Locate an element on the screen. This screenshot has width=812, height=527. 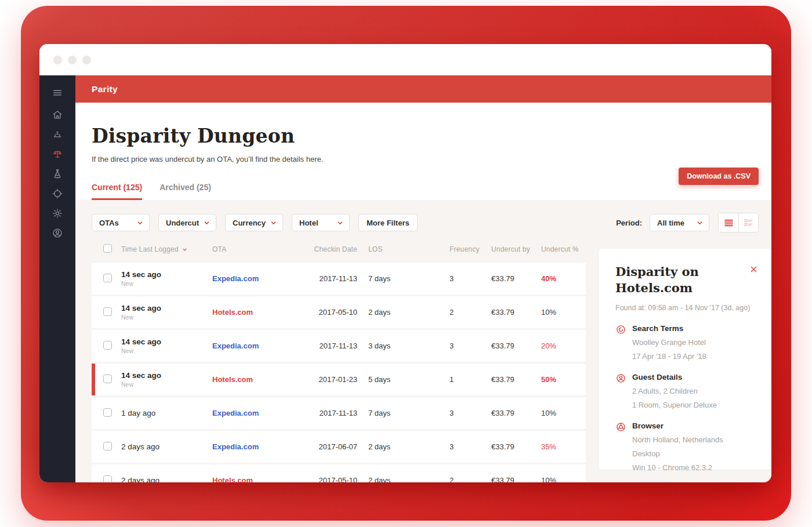
table-row: 1 day agoExpedia.com2017-11-137 days3€33… is located at coordinates (339, 413).